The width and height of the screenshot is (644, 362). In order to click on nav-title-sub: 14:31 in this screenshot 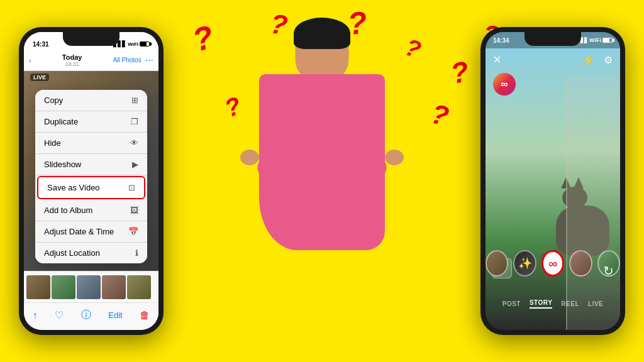, I will do `click(72, 64)`.